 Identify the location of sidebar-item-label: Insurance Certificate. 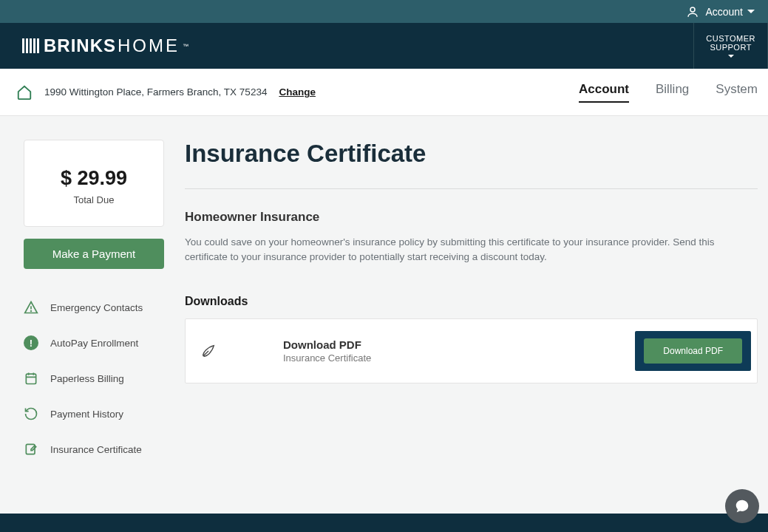
(96, 449).